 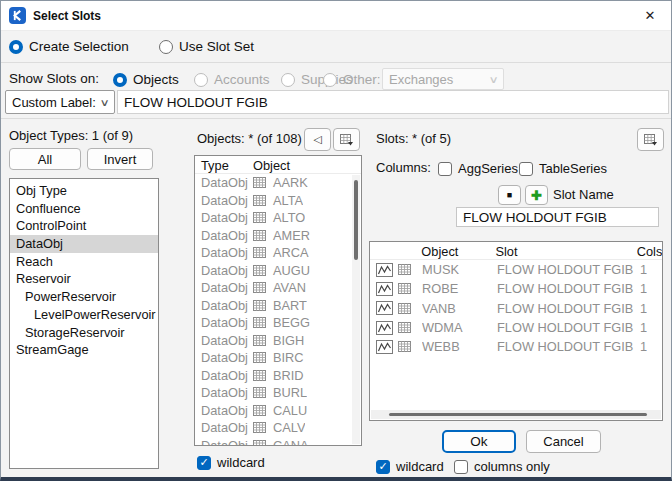 I want to click on object-row: DataObj CALU, so click(x=278, y=411).